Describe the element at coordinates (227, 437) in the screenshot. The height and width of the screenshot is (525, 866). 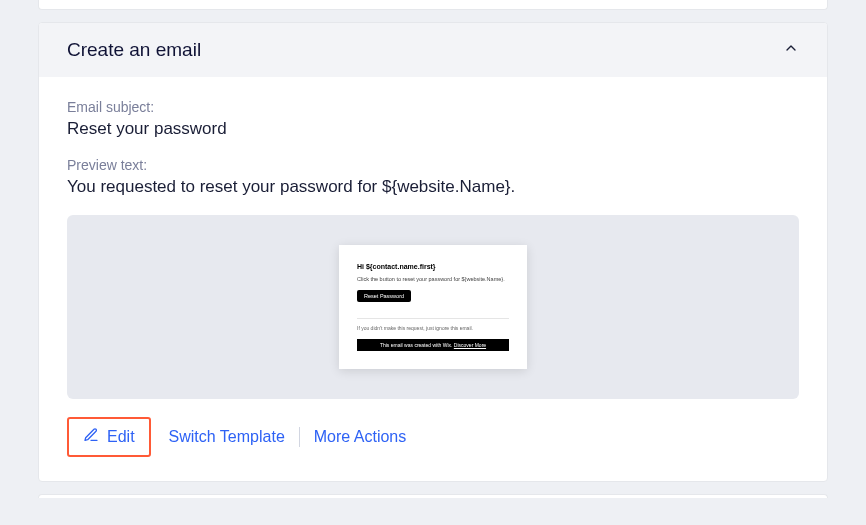
I see `switch-template-button: Switch Template` at that location.